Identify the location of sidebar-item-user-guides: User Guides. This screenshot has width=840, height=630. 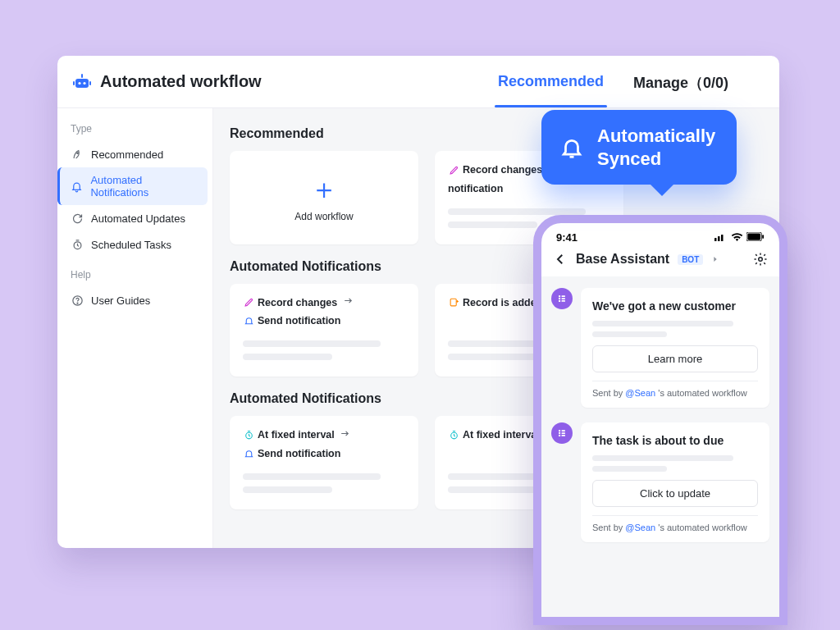
(135, 300).